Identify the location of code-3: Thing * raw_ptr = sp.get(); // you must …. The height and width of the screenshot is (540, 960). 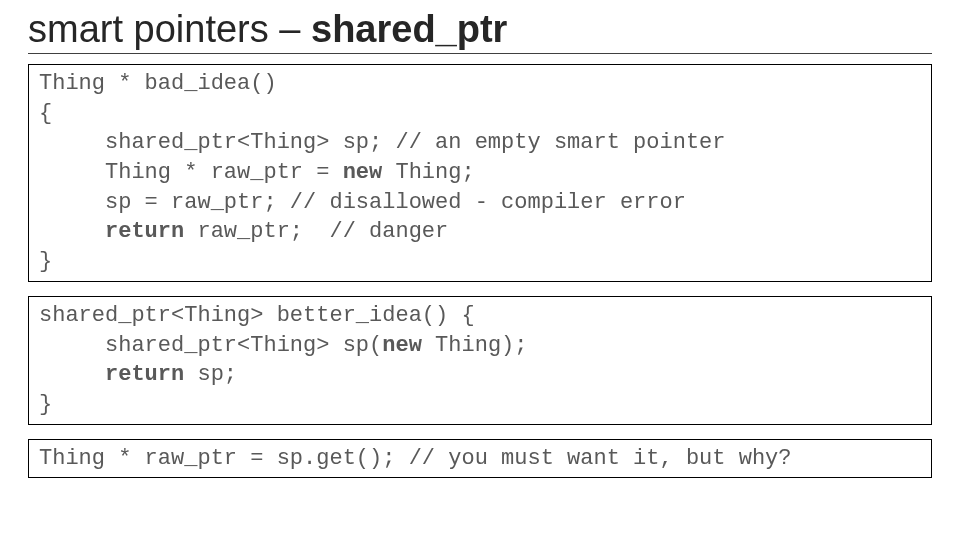
(480, 459).